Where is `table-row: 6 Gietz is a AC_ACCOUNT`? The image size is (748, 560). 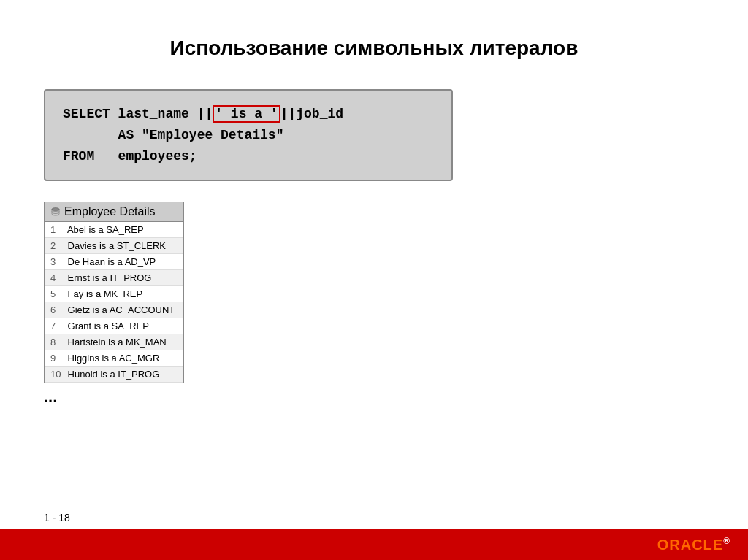 table-row: 6 Gietz is a AC_ACCOUNT is located at coordinates (114, 310).